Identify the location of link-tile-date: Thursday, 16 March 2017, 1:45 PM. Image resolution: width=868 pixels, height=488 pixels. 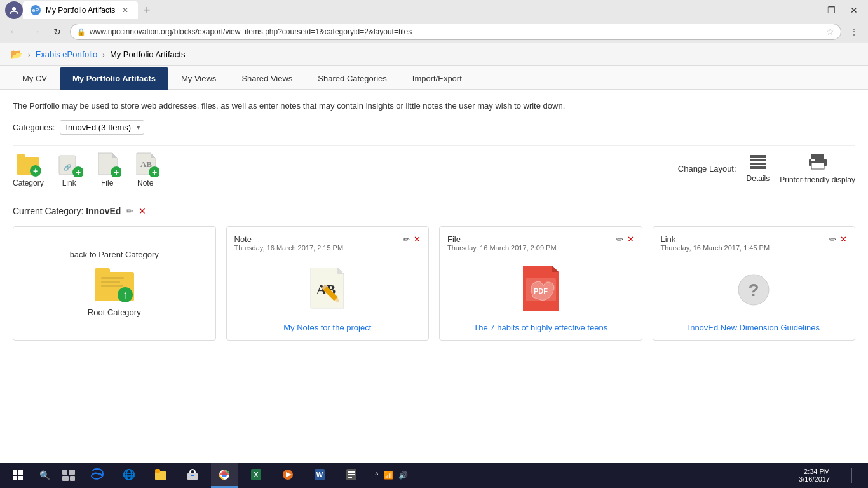
(715, 248).